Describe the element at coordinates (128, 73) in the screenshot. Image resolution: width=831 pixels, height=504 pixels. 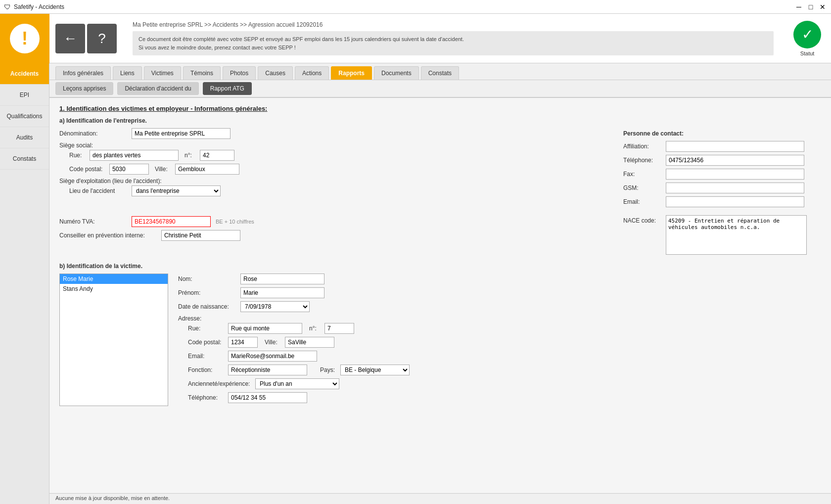
I see `tab-liens: Liens` at that location.